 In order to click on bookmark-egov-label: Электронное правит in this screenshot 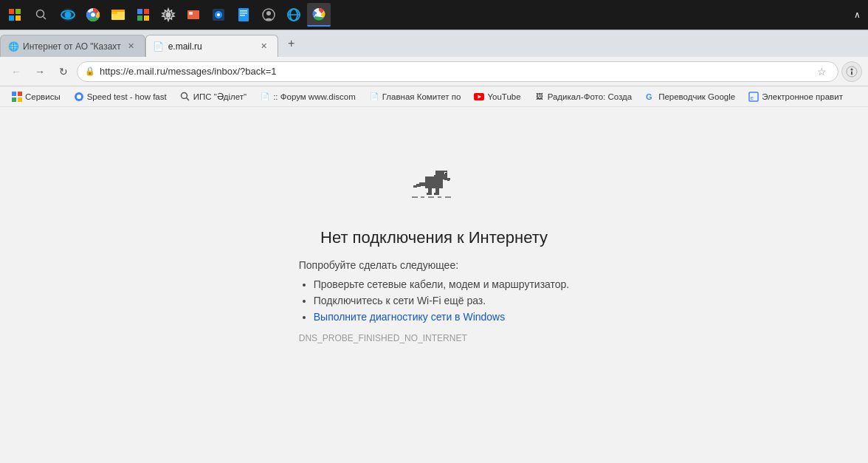, I will do `click(802, 97)`.